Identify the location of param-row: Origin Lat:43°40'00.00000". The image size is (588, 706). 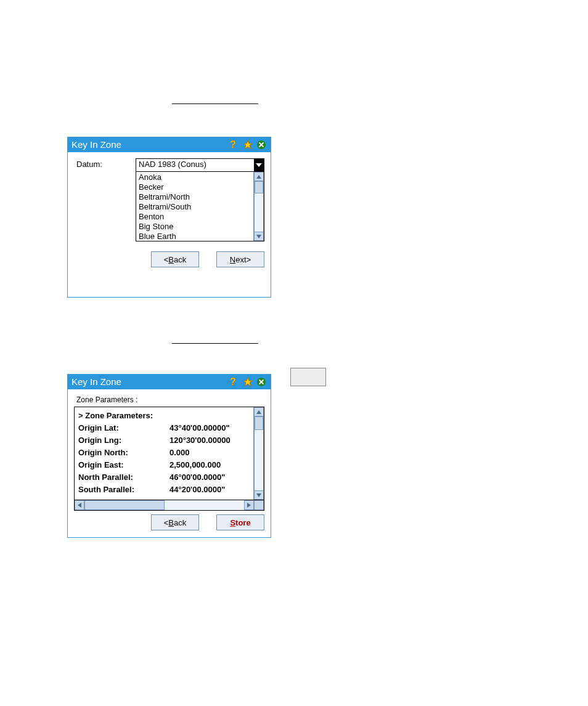
(166, 428).